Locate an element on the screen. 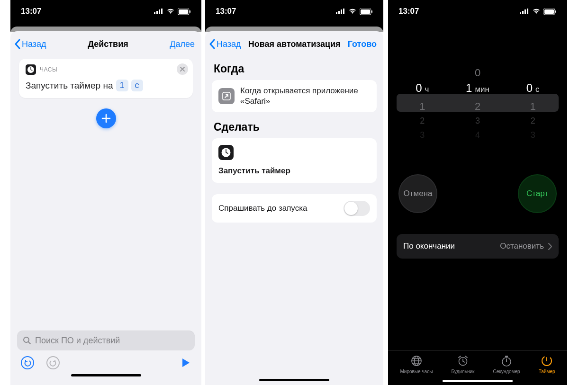 The height and width of the screenshot is (385, 588). globe-icon is located at coordinates (416, 361).